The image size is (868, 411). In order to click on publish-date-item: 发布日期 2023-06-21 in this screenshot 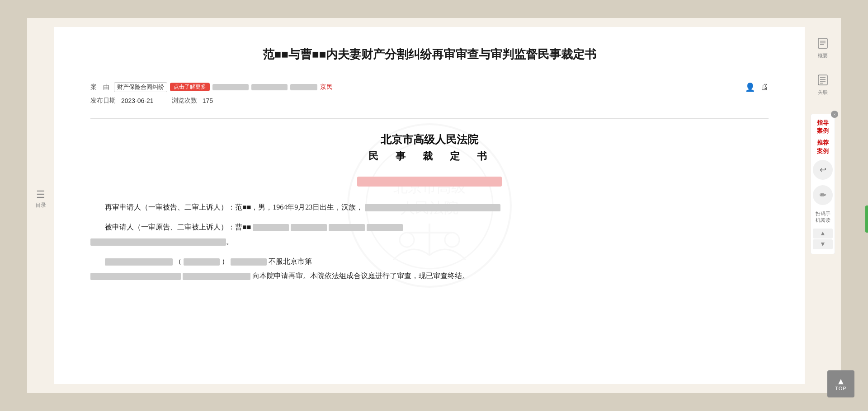, I will do `click(122, 101)`.